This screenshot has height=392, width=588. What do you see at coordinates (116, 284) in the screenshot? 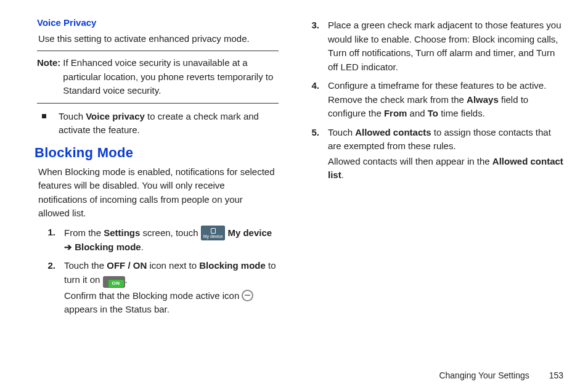
I see `on-toggle-label: ON` at bounding box center [116, 284].